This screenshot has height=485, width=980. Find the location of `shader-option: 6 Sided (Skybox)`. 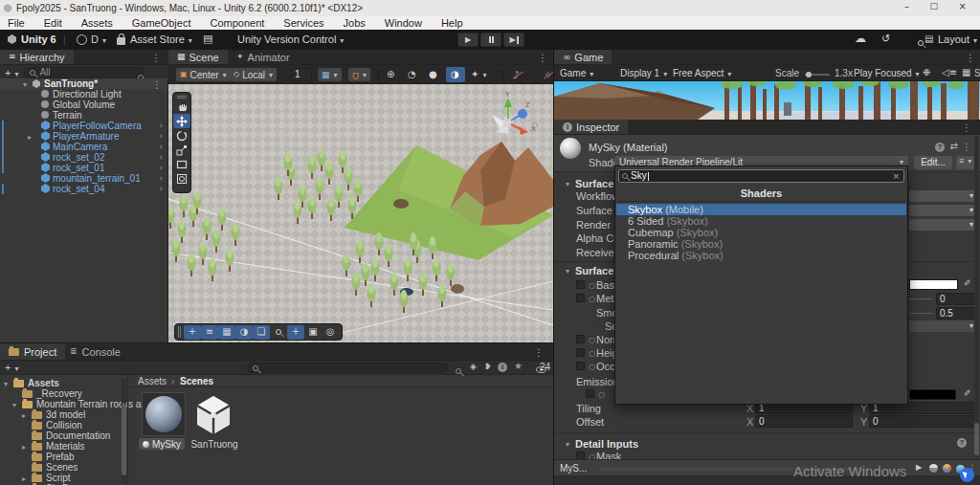

shader-option: 6 Sided (Skybox) is located at coordinates (762, 221).